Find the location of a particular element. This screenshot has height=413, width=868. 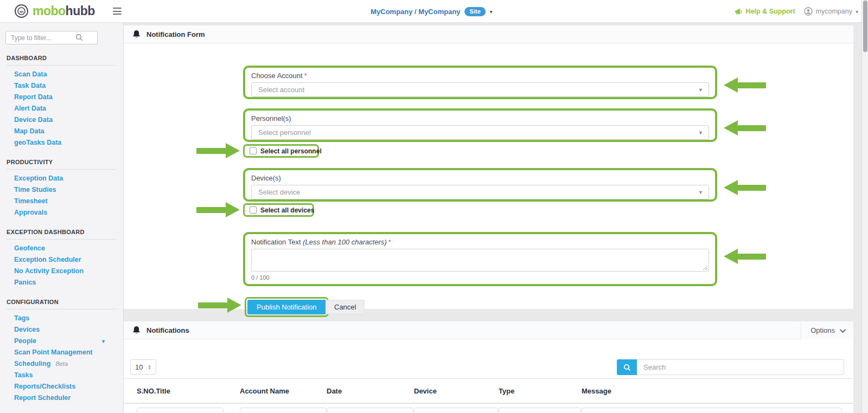

personnel-select: Select personnel ▼ is located at coordinates (480, 132).